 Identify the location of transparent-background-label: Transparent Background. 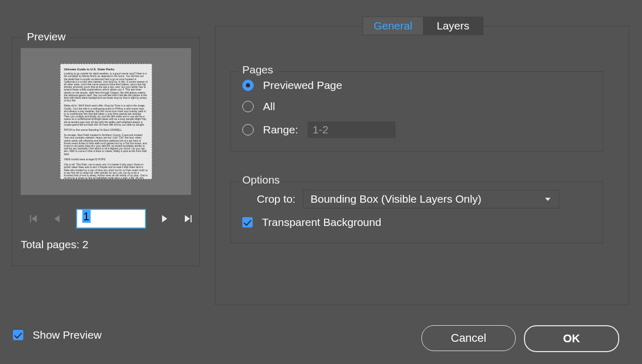
(322, 222).